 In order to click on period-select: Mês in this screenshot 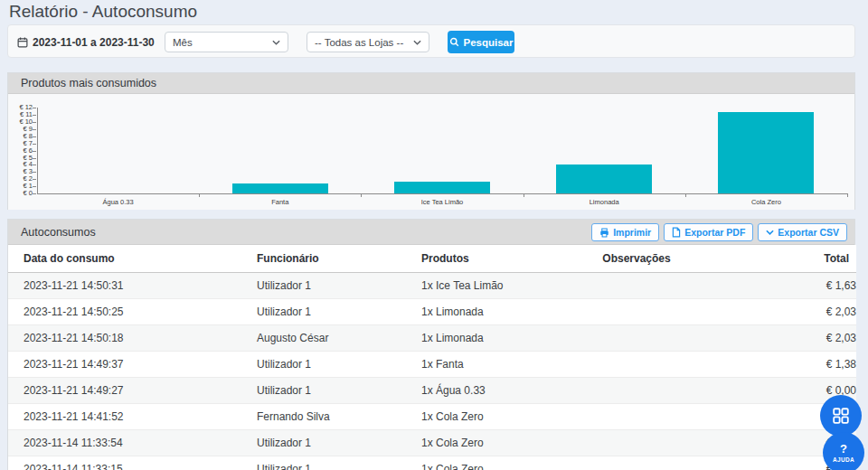, I will do `click(226, 42)`.